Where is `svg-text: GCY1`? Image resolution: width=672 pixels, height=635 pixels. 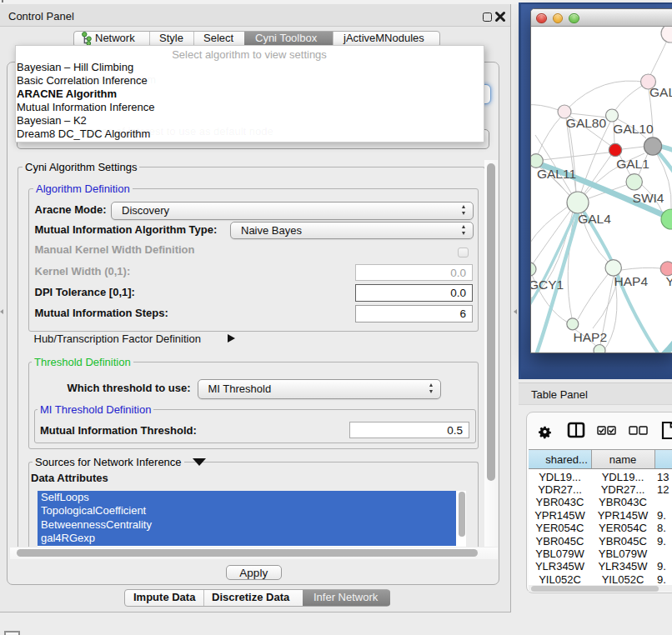
svg-text: GCY1 is located at coordinates (547, 285).